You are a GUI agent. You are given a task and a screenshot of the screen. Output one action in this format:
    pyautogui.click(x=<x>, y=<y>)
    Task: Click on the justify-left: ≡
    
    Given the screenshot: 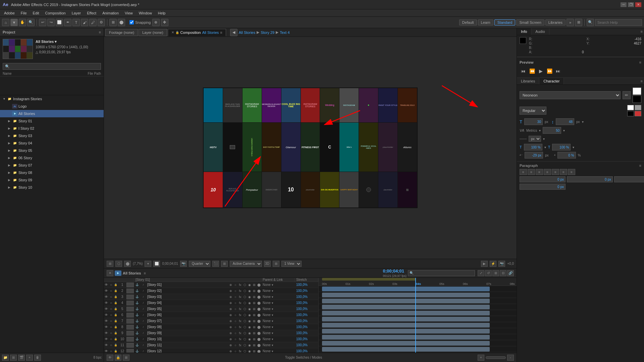 What is the action you would take?
    pyautogui.click(x=547, y=172)
    